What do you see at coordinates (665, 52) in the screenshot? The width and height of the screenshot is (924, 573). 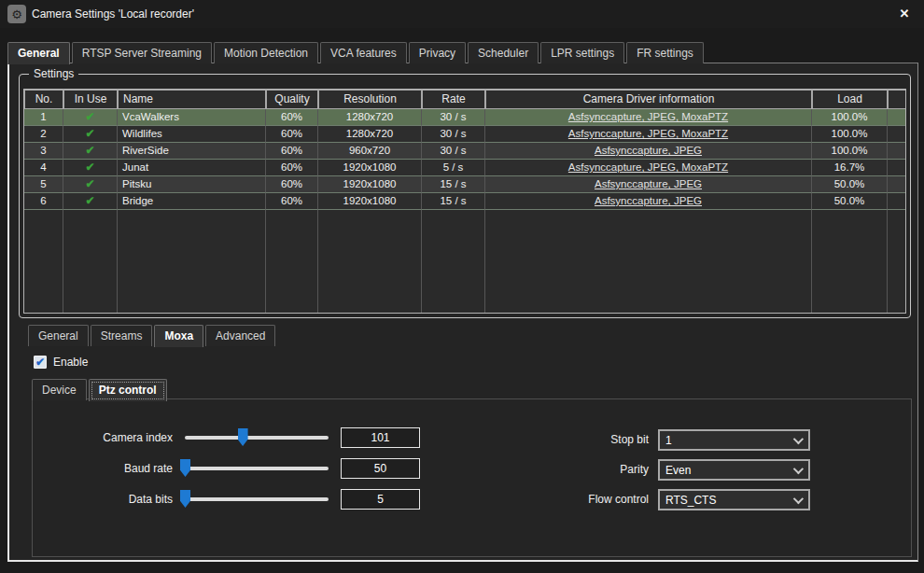 I see `tab-fr-settings: FR settings` at bounding box center [665, 52].